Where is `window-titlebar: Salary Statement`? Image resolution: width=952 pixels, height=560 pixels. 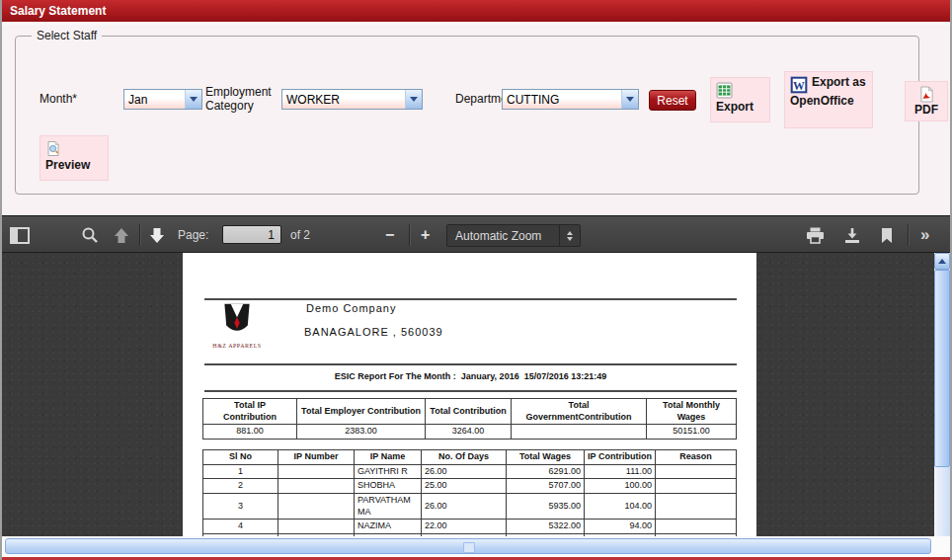 window-titlebar: Salary Statement is located at coordinates (476, 11).